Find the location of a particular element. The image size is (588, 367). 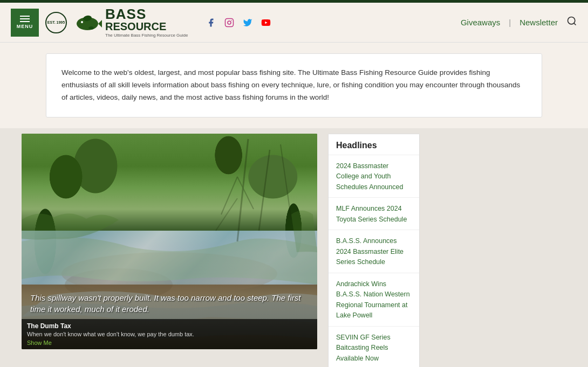

logo-text: BASS RESOURCE The Ultimate Bass Fishing … is located at coordinates (147, 23).